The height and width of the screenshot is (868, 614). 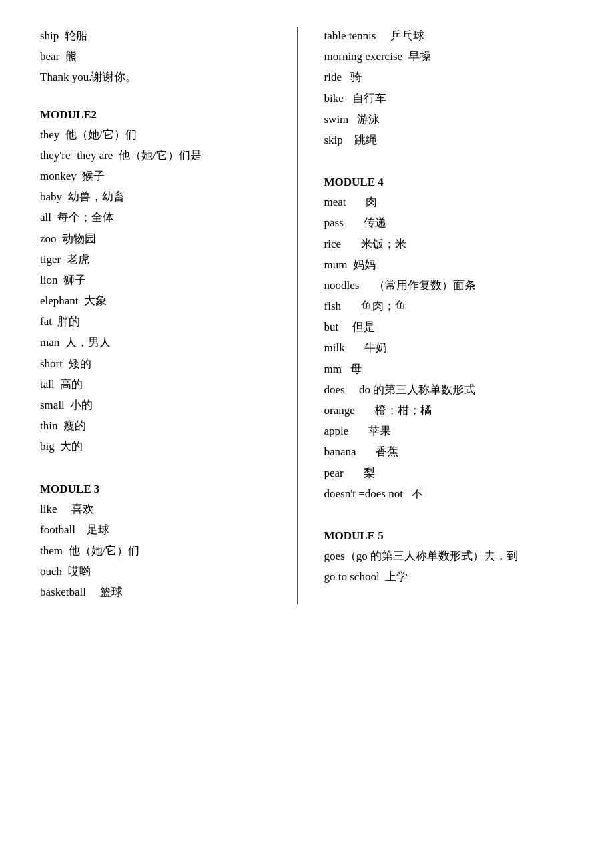 I want to click on list-item: lion 狮子, so click(x=159, y=280).